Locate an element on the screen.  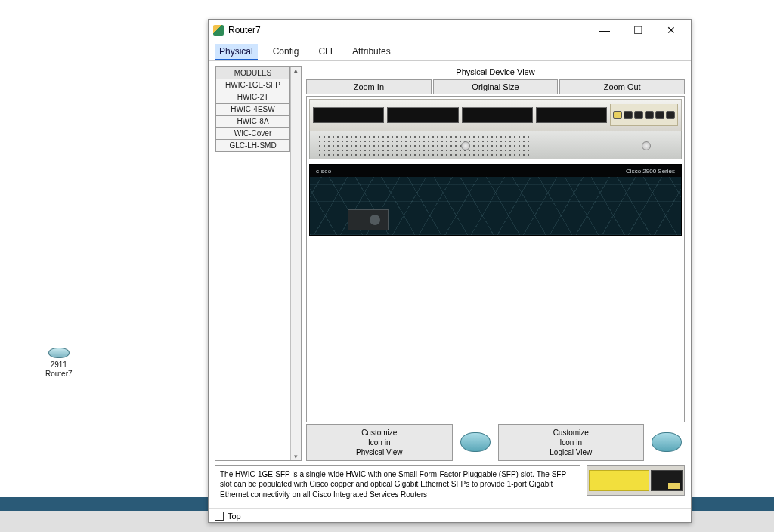
customize-row: Customize Icon in Physical View Customiz… is located at coordinates (496, 443).